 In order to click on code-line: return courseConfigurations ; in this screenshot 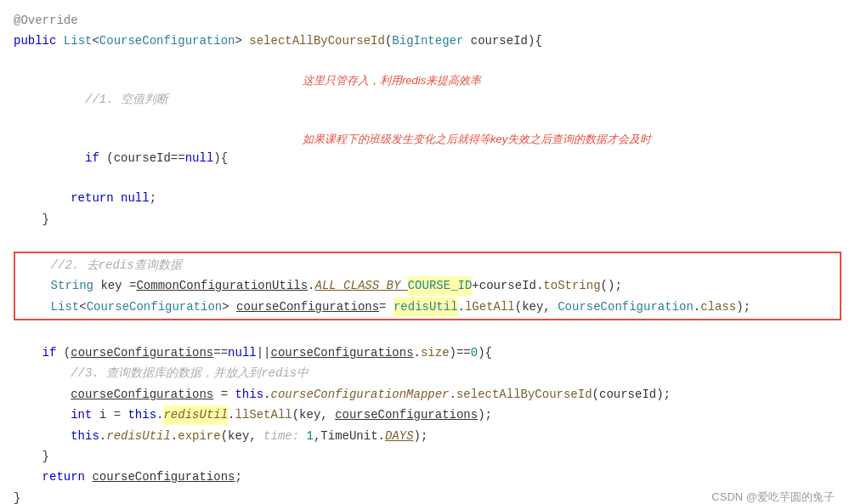, I will do `click(428, 477)`.